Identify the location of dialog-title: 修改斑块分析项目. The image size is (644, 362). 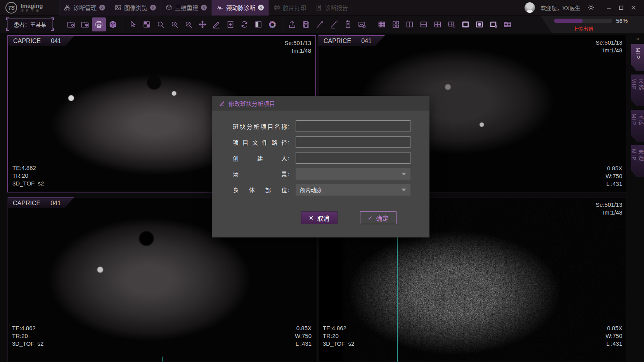
(252, 103).